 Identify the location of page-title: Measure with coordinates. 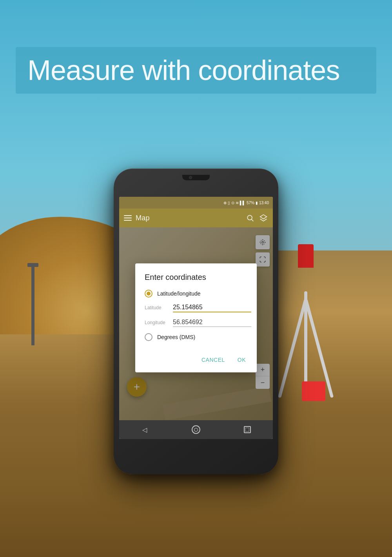
(196, 71).